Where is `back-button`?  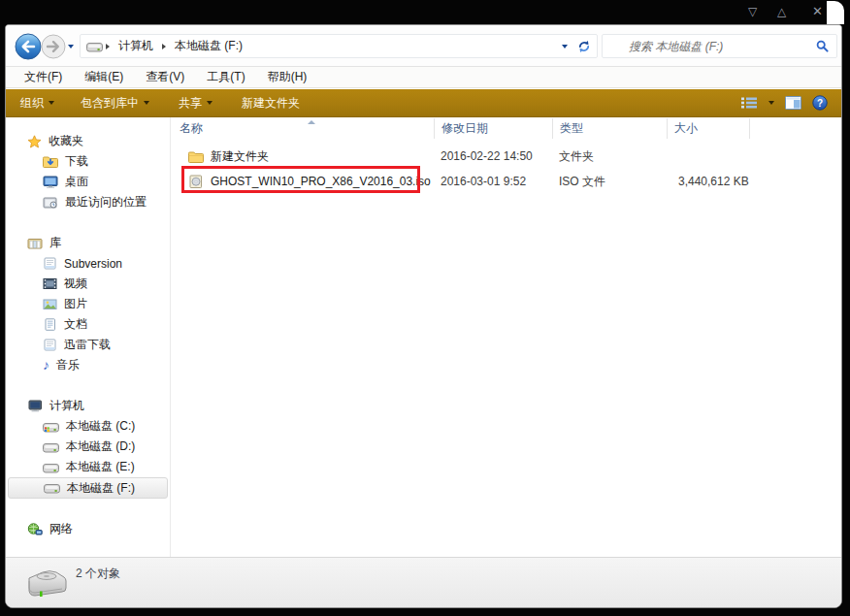 back-button is located at coordinates (28, 47).